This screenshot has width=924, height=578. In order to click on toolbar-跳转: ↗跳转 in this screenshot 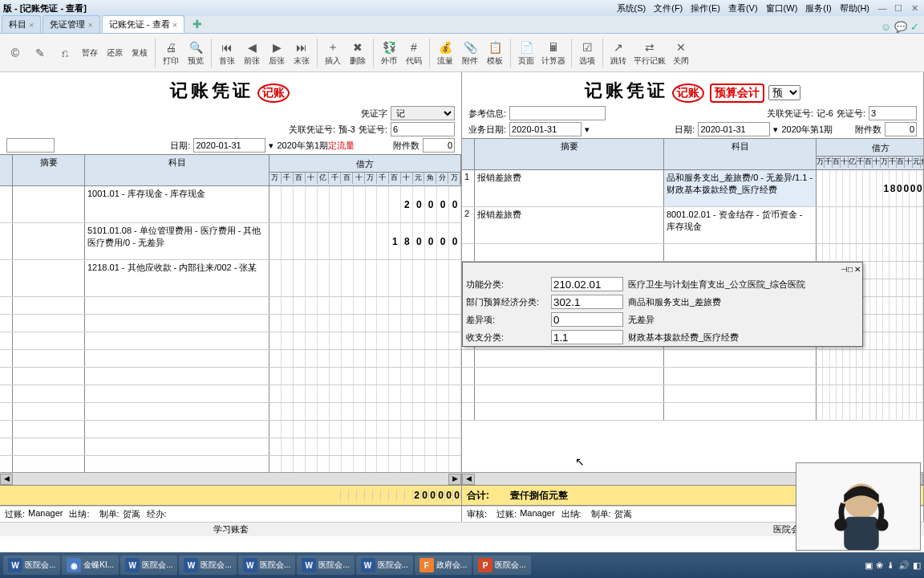, I will do `click(618, 53)`.